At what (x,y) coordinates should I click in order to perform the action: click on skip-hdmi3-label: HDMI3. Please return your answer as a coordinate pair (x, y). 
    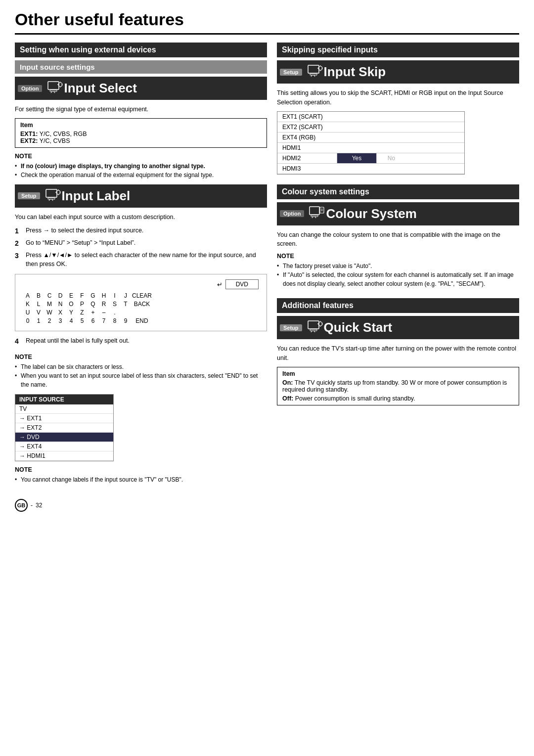
    Looking at the image, I should click on (307, 169).